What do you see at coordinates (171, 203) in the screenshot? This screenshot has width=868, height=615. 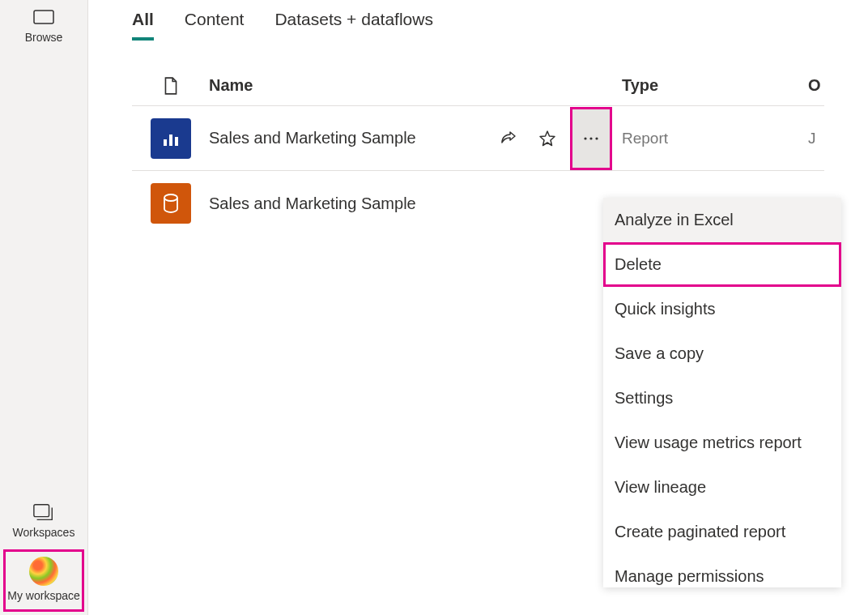 I see `dataset-type-icon` at bounding box center [171, 203].